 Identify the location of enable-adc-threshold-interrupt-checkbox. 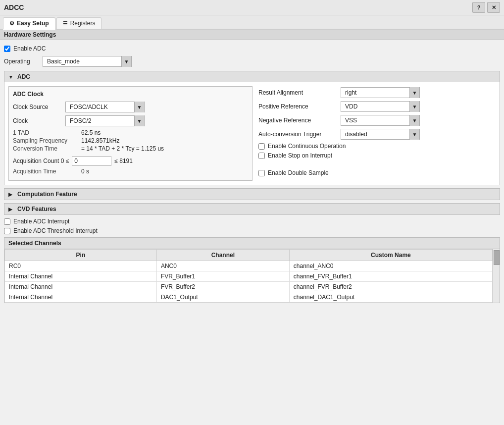
(7, 231).